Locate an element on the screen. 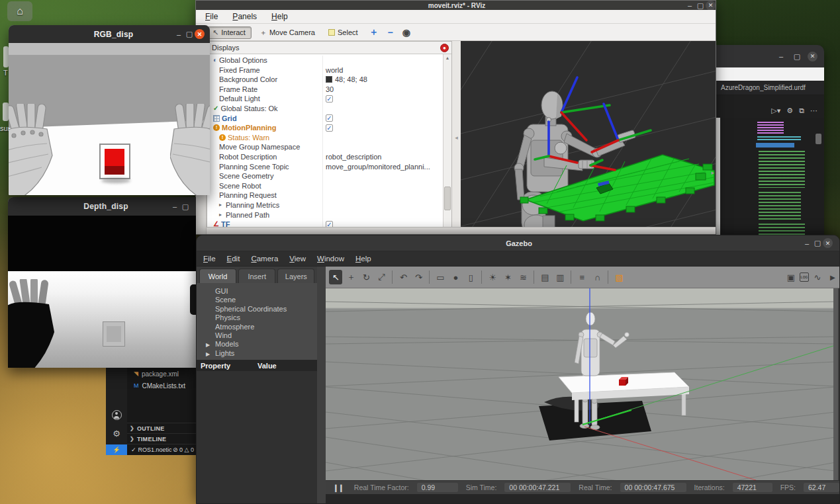 Image resolution: width=840 pixels, height=504 pixels. displays-panel-close-button: ● is located at coordinates (445, 48).